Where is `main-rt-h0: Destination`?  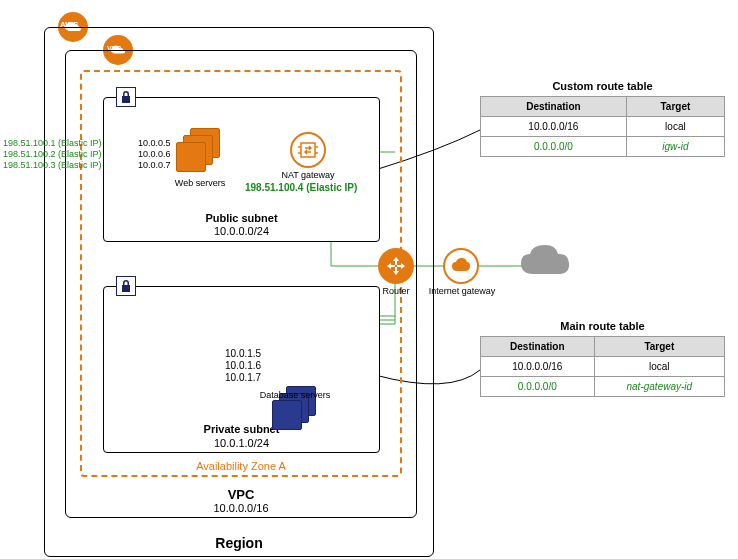 main-rt-h0: Destination is located at coordinates (538, 347).